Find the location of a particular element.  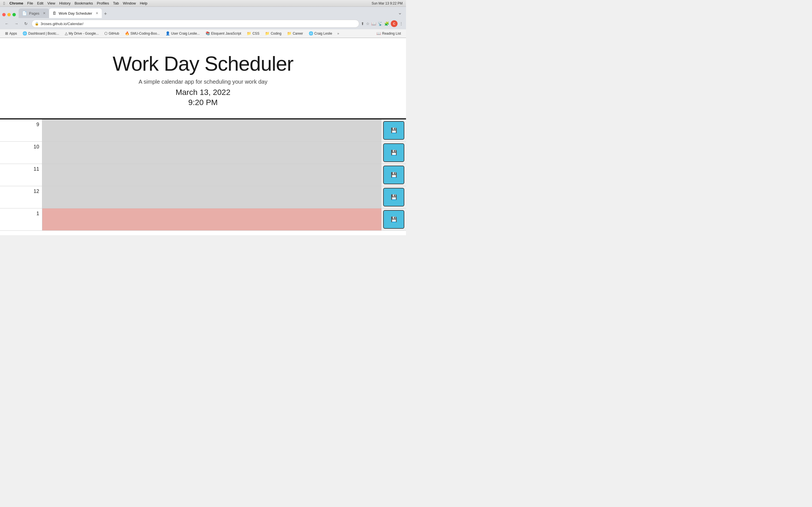

save-button-12: 💾 is located at coordinates (394, 197).